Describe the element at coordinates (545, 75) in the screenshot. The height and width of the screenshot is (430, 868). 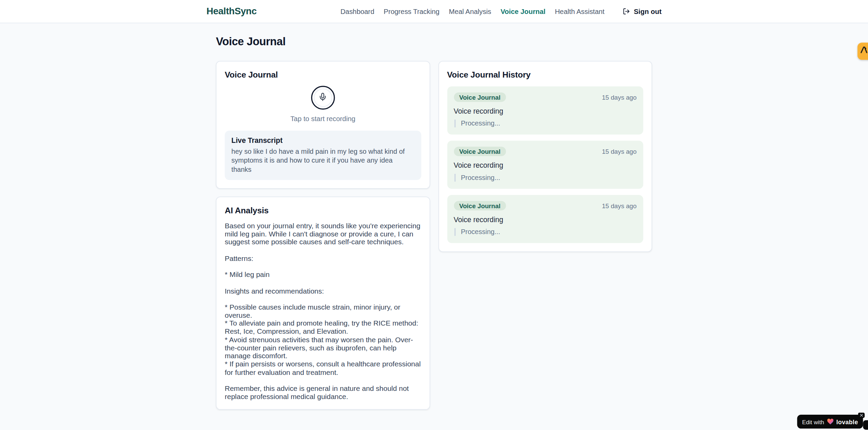
I see `history-card-title: Voice Journal History` at that location.